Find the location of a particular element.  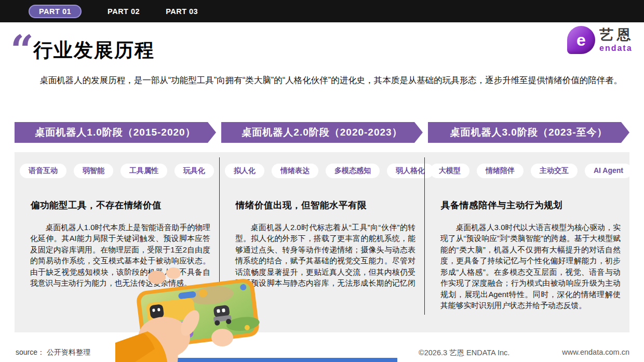

hand-phone-illustration is located at coordinates (196, 313).